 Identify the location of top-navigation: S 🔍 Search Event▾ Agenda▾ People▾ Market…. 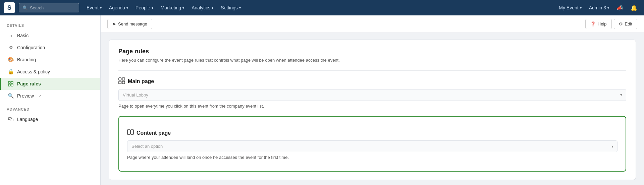
(322, 8).